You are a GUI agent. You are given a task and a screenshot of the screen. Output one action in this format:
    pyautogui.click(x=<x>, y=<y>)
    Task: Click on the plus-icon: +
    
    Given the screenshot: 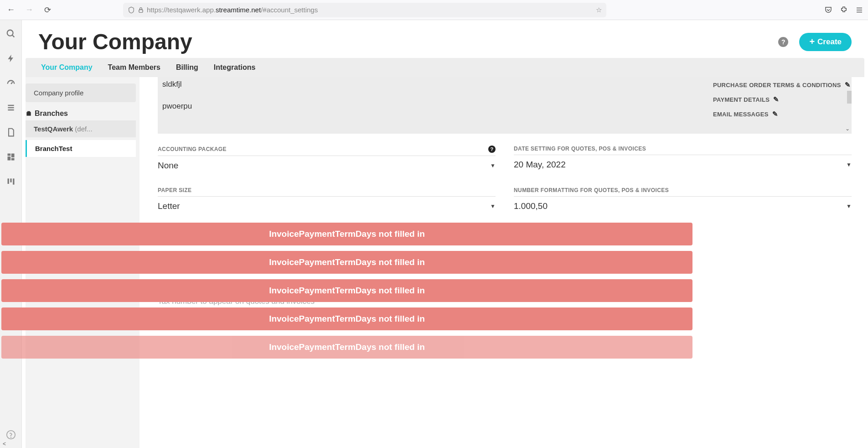 What is the action you would take?
    pyautogui.click(x=812, y=42)
    